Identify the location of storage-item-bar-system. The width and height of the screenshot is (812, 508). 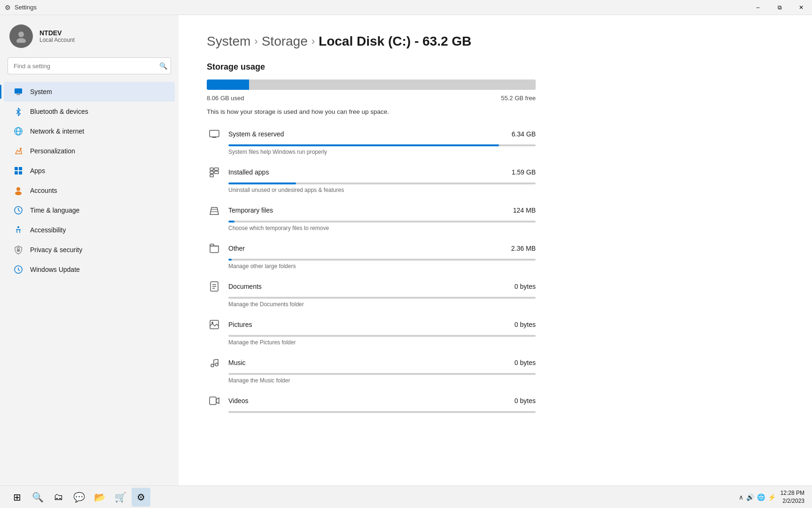
(382, 145).